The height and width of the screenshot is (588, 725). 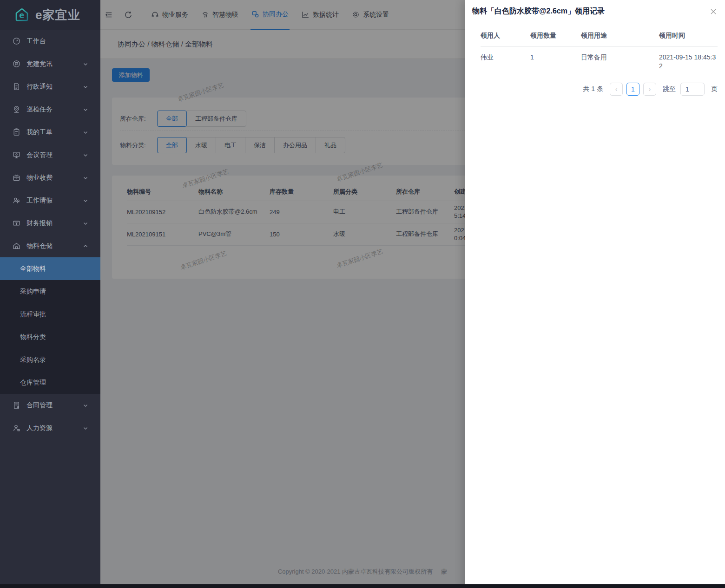 I want to click on warehouse-submenu: 全部物料 采购申请 流程审批 物料分类 采购名录 仓库管理, so click(x=50, y=326).